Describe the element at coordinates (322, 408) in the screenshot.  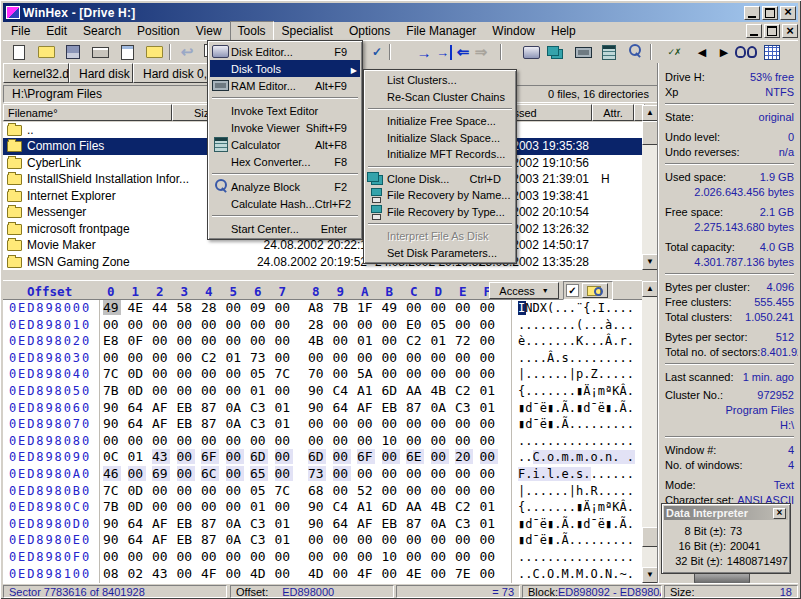
I see `hex-row: 0ED8980609064AFEB870AC3019064AFEB870AC30…` at that location.